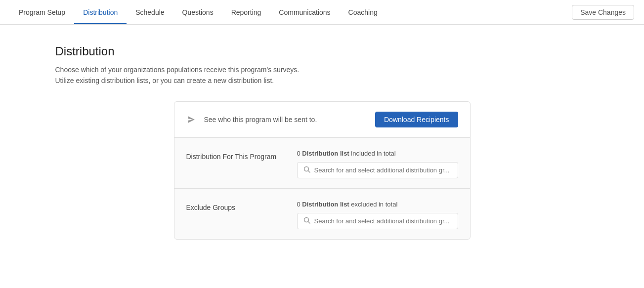 This screenshot has height=288, width=644. What do you see at coordinates (236, 155) in the screenshot?
I see `distribution-for-program-label: Distribution For This Program` at bounding box center [236, 155].